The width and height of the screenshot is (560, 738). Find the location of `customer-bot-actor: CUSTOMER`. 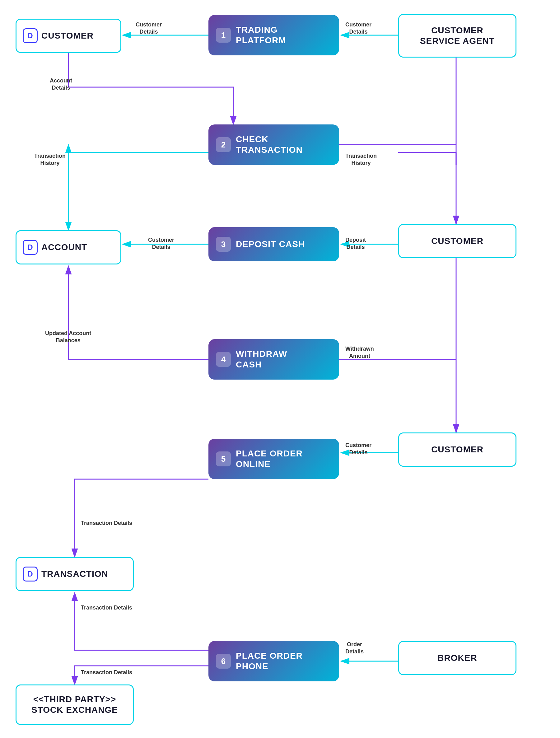

customer-bot-actor: CUSTOMER is located at coordinates (457, 450).